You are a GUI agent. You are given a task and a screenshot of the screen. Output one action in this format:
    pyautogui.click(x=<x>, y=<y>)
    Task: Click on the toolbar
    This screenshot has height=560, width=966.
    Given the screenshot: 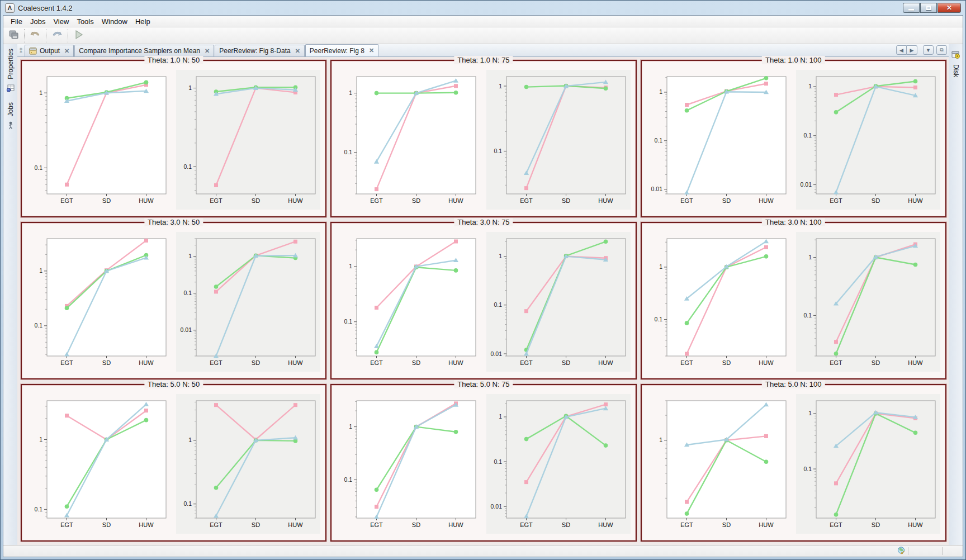 What is the action you would take?
    pyautogui.click(x=483, y=36)
    